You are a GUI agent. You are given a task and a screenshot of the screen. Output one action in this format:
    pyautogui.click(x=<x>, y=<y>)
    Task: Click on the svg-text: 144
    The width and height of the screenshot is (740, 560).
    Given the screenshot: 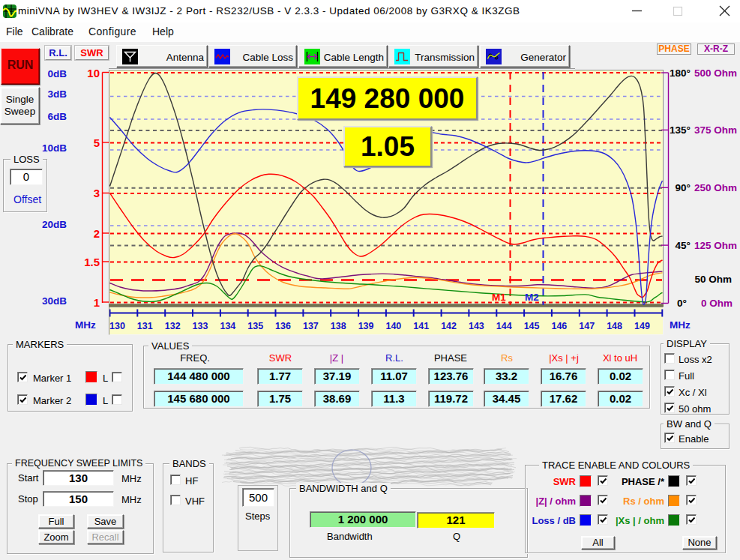 What is the action you would take?
    pyautogui.click(x=504, y=326)
    